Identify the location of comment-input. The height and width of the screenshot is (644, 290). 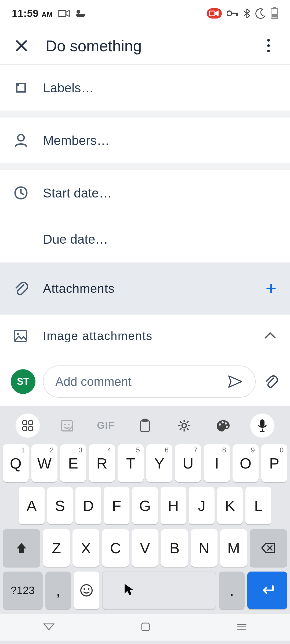
(139, 382).